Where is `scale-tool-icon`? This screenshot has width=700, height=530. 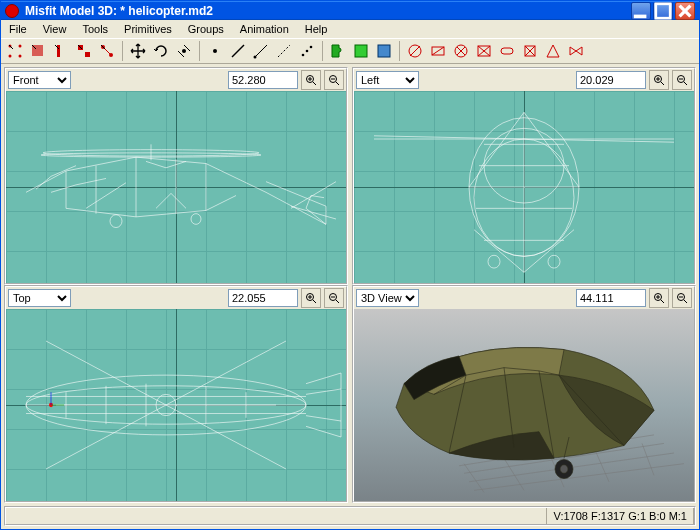 scale-tool-icon is located at coordinates (184, 51).